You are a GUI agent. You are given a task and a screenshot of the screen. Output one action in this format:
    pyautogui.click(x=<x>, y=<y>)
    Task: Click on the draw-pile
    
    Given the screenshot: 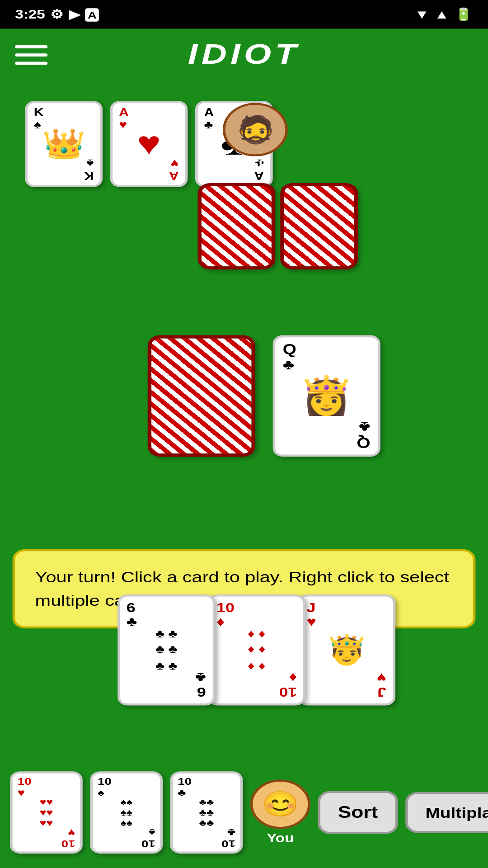 What is the action you would take?
    pyautogui.click(x=202, y=396)
    